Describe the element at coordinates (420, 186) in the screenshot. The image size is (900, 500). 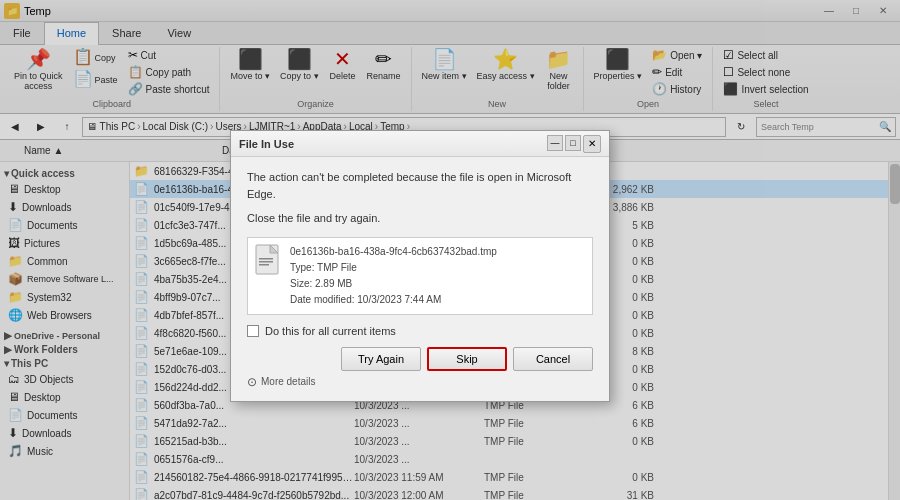
I see `dialog-message1: The action can't be completed because th…` at that location.